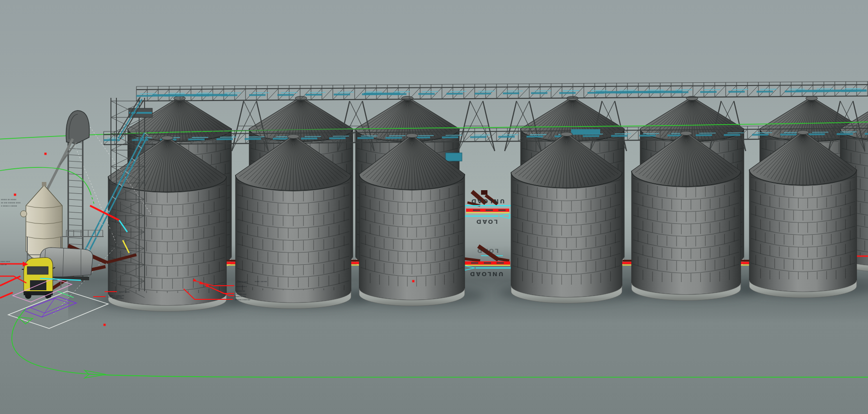 The image size is (868, 414). I want to click on illegible-annotation: xxxxx xx xxxxx, so click(9, 199).